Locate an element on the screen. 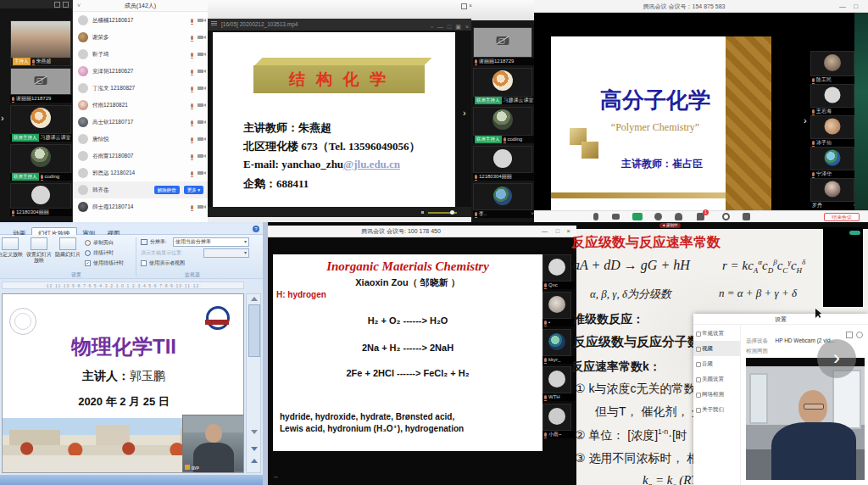 Image resolution: width=868 pixels, height=485 pixels. floating-video-window is located at coordinates (843, 267).